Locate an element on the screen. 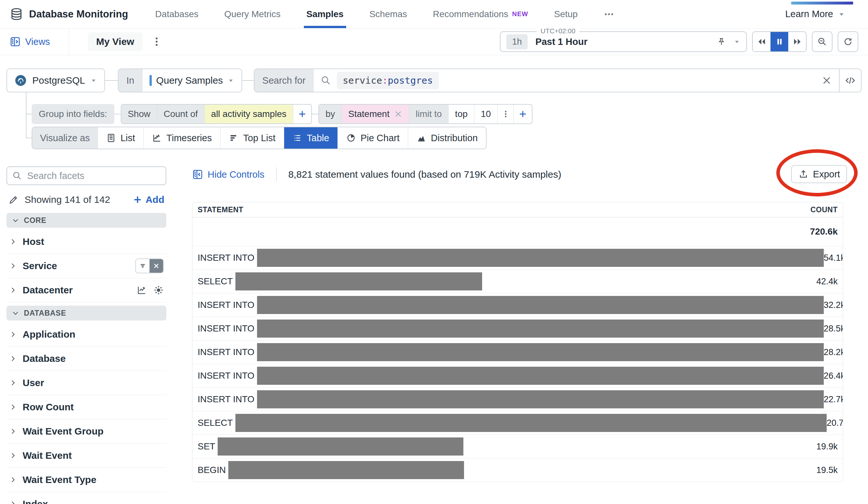  rewind-button is located at coordinates (762, 42).